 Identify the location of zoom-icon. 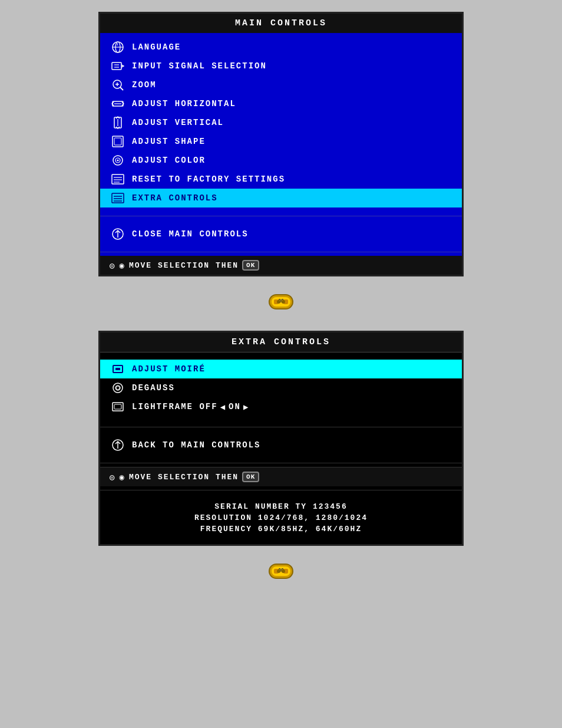
(118, 85).